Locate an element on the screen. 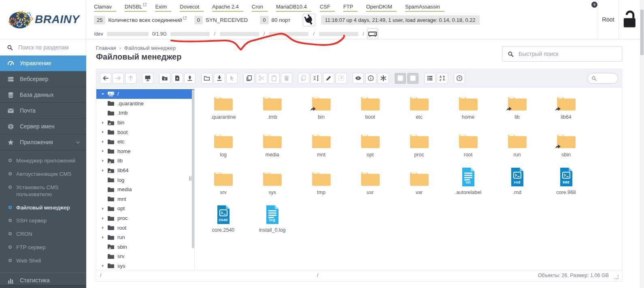  file-item: log is located at coordinates (223, 147).